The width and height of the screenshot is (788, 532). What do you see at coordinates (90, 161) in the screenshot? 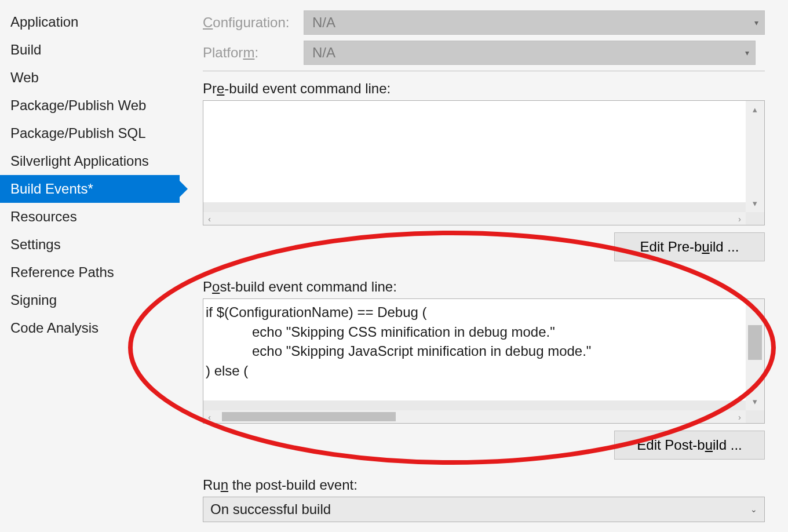
I see `sidebar-item-silverlight-applications: Silverlight Applications` at bounding box center [90, 161].